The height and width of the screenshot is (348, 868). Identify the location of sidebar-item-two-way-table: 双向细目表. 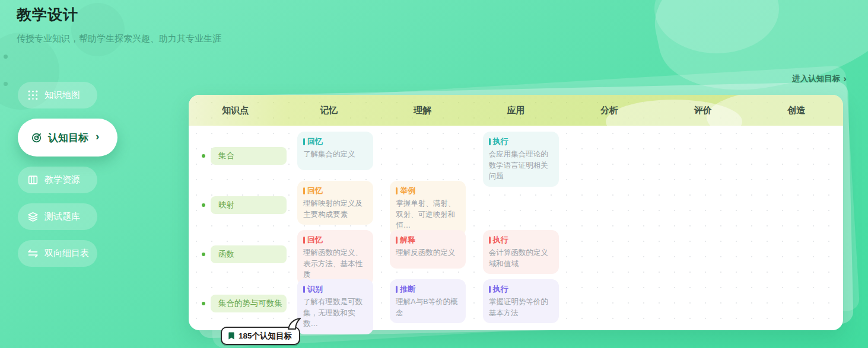
(58, 254).